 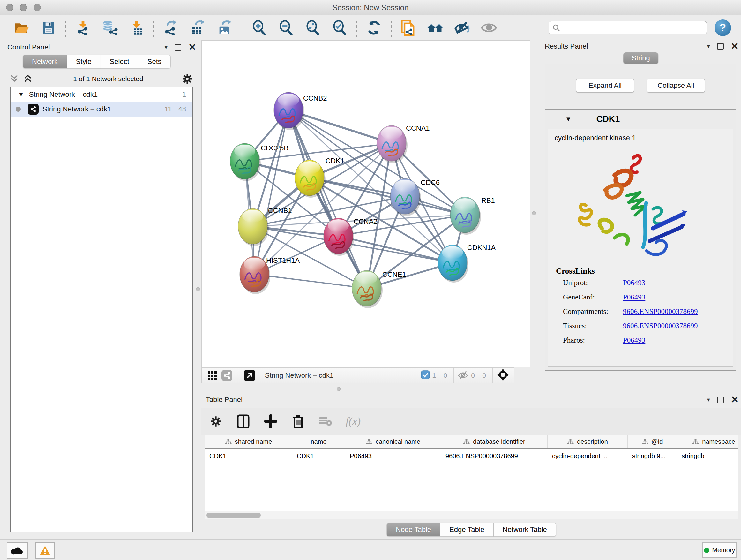 I want to click on table-cell: 9606.ENSP00000378699, so click(x=494, y=456).